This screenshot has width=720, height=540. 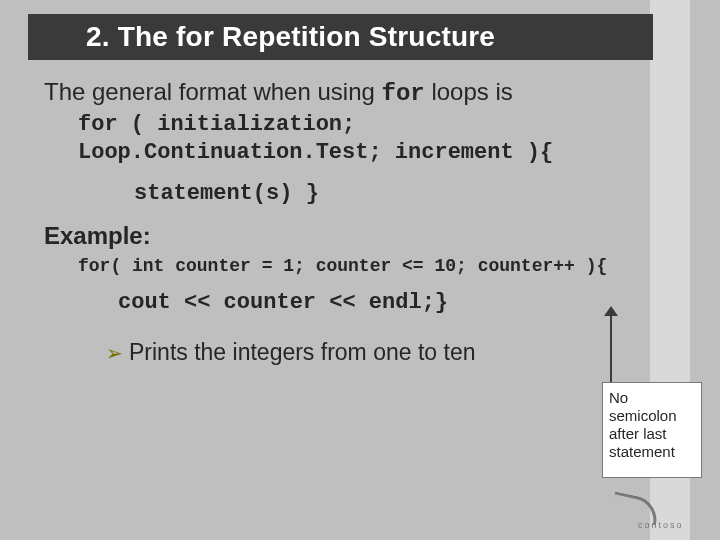 What do you see at coordinates (661, 525) in the screenshot?
I see `logo-text: contoso` at bounding box center [661, 525].